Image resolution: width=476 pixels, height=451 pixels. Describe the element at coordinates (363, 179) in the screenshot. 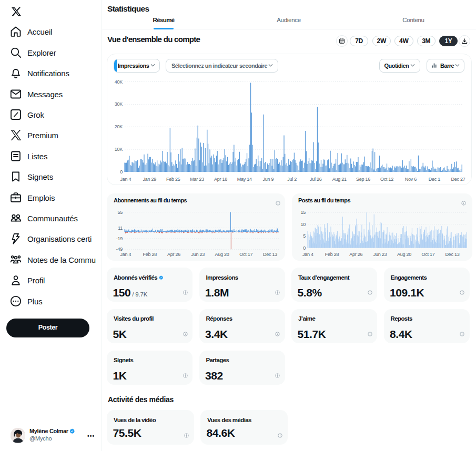

I see `svg-text: Sep 16` at that location.